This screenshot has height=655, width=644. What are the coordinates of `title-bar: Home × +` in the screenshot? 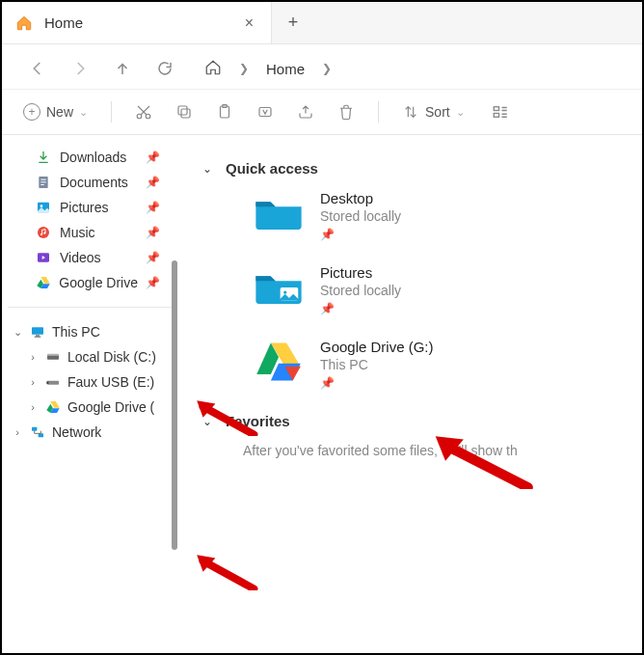 It's located at (322, 23).